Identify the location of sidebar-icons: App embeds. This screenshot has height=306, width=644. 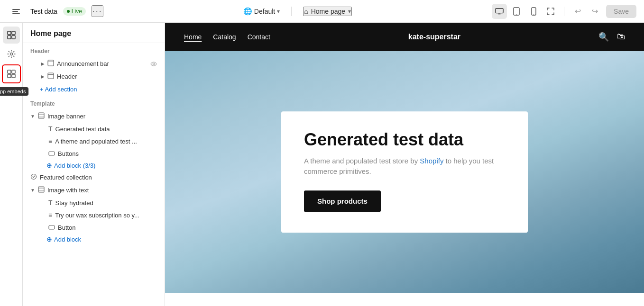
(11, 164).